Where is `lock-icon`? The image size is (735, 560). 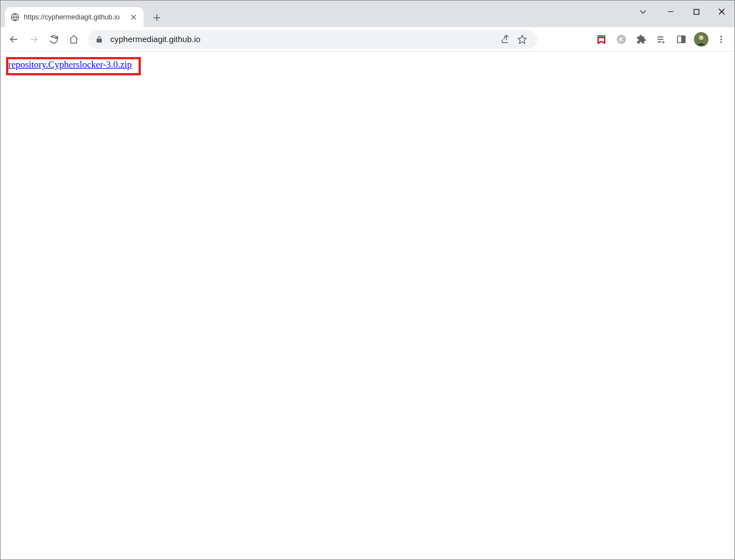 lock-icon is located at coordinates (99, 39).